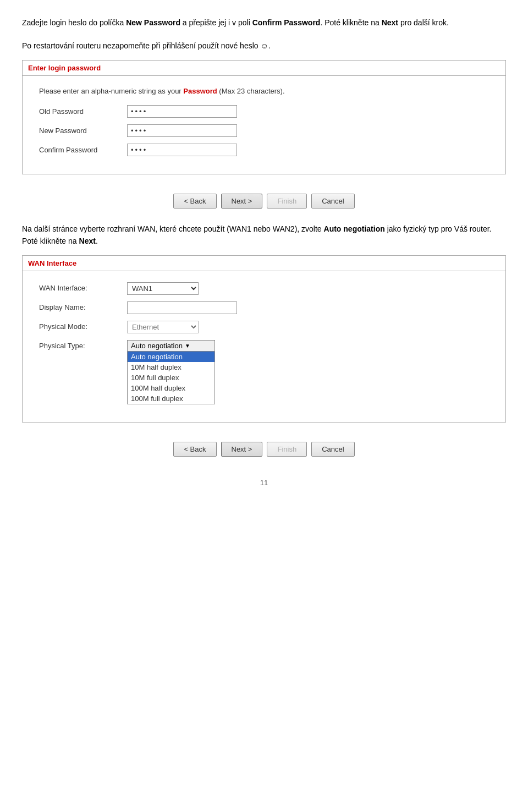 The height and width of the screenshot is (812, 528). What do you see at coordinates (264, 288) in the screenshot?
I see `wan-interface-row: WAN Interface: WAN1 WAN2` at bounding box center [264, 288].